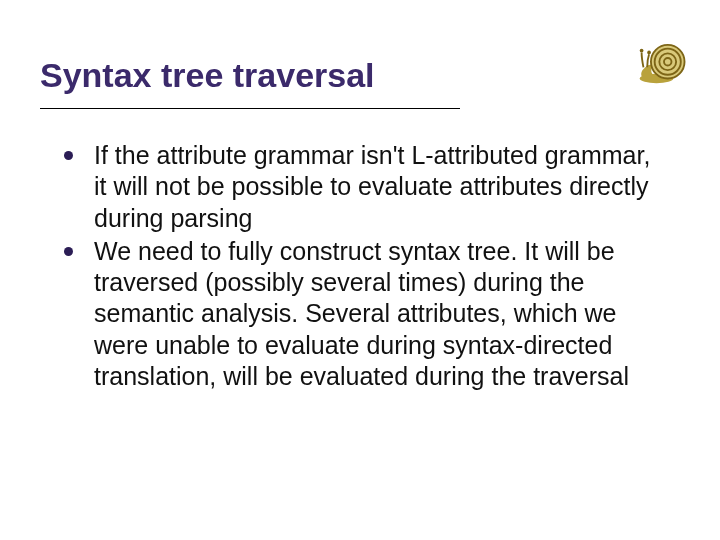  What do you see at coordinates (360, 78) in the screenshot?
I see `slide-title: Syntax tree traversal` at bounding box center [360, 78].